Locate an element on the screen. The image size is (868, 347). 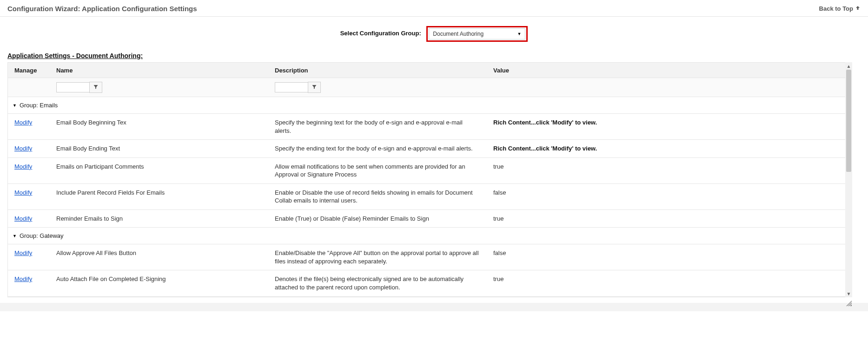
page-title: Configuration Wizard: Application Config… is located at coordinates (102, 8).